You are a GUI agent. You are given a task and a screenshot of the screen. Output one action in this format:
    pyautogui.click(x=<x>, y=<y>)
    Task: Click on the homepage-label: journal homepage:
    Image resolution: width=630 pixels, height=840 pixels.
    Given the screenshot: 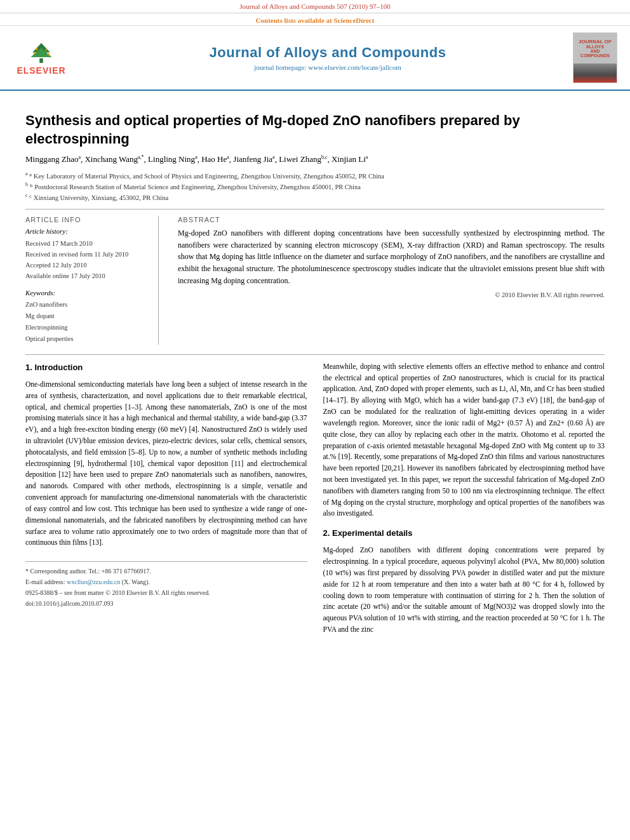 What is the action you would take?
    pyautogui.click(x=280, y=67)
    